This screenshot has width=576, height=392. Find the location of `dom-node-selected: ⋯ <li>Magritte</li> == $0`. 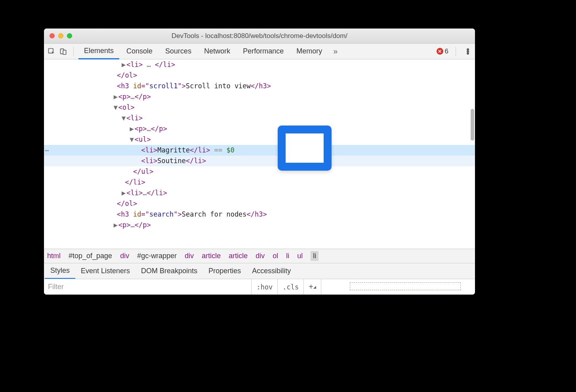

dom-node-selected: ⋯ <li>Magritte</li> == $0 is located at coordinates (259, 150).